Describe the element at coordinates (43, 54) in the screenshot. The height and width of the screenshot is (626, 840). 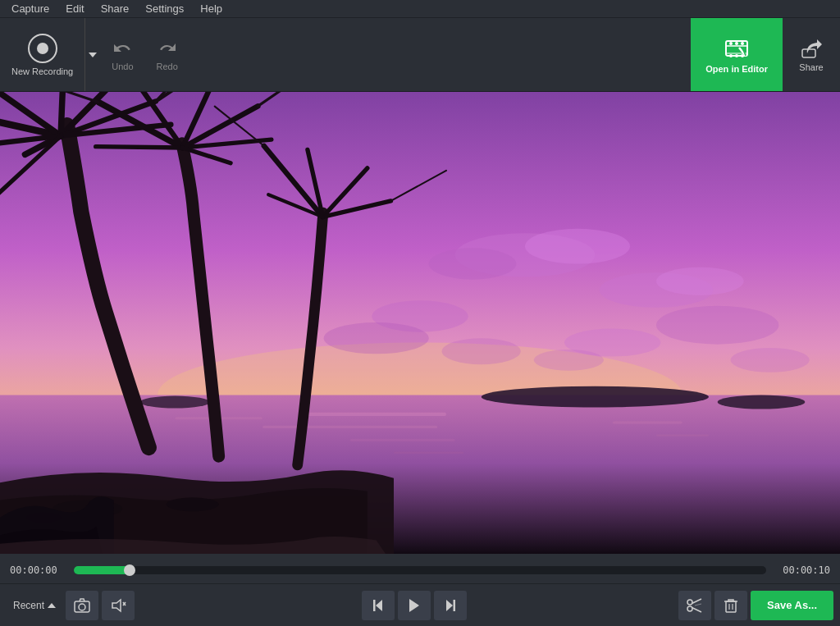
I see `new-recording-button: New Recording` at that location.